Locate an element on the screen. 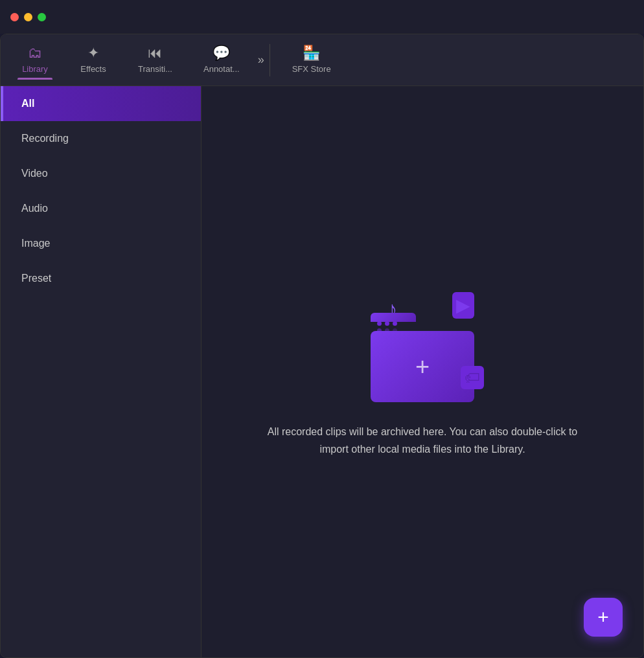  effects-icon: ✦ is located at coordinates (93, 53).